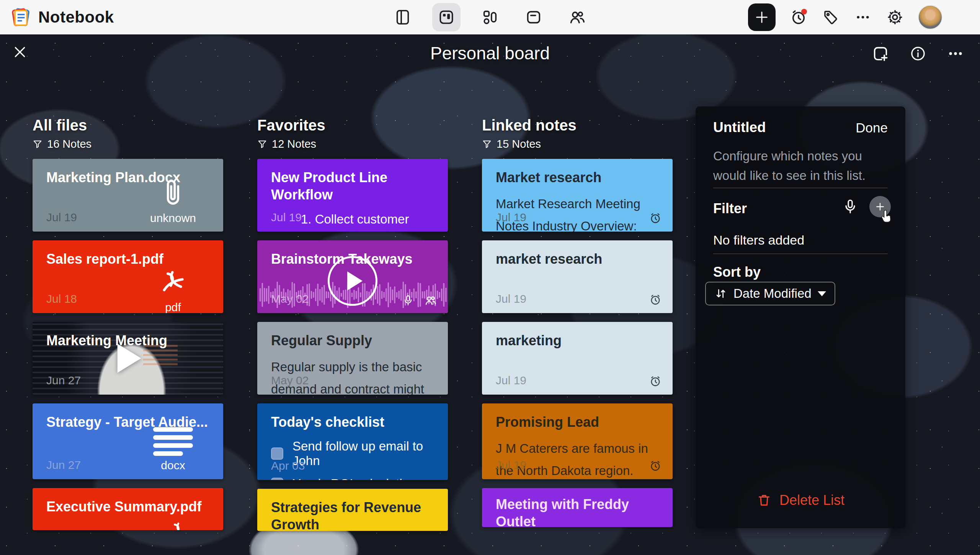  I want to click on tab-shared, so click(577, 17).